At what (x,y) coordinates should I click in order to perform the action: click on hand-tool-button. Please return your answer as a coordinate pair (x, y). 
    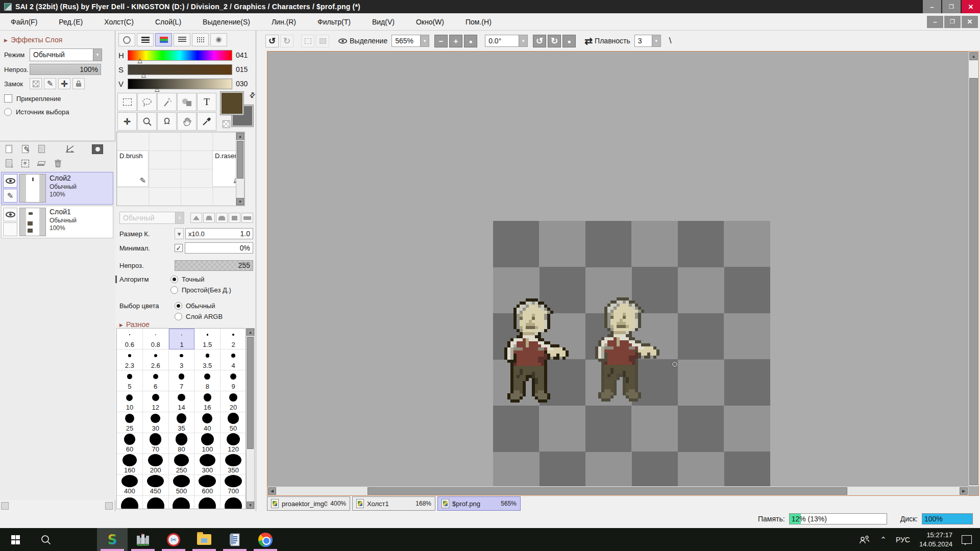
    Looking at the image, I should click on (187, 121).